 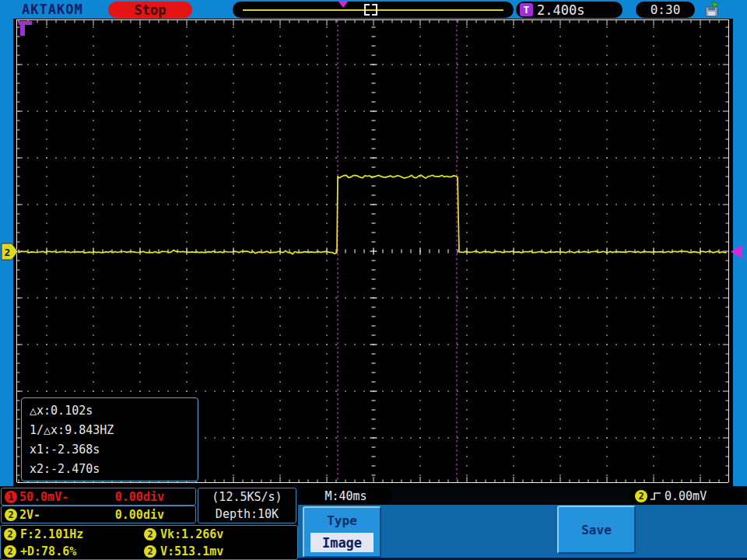 What do you see at coordinates (44, 497) in the screenshot?
I see `ch1-scale: 50.0mV-` at bounding box center [44, 497].